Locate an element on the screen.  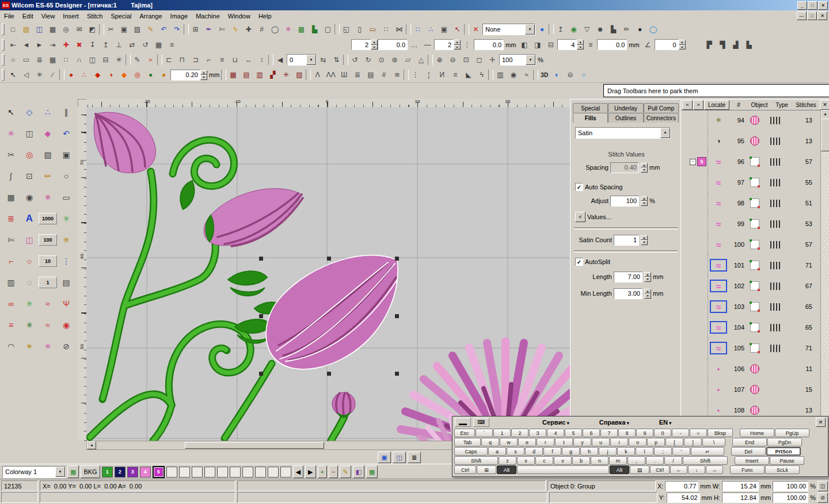
keyboard-key: - is located at coordinates (680, 433).